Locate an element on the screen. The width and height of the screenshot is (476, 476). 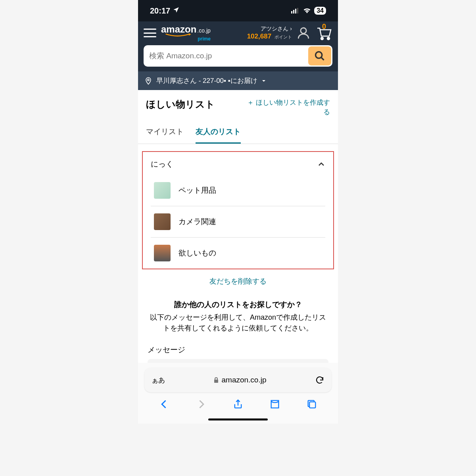
delivery-bar: 早川厚志さん - 227-00▪ ▪にお届け is located at coordinates (238, 81).